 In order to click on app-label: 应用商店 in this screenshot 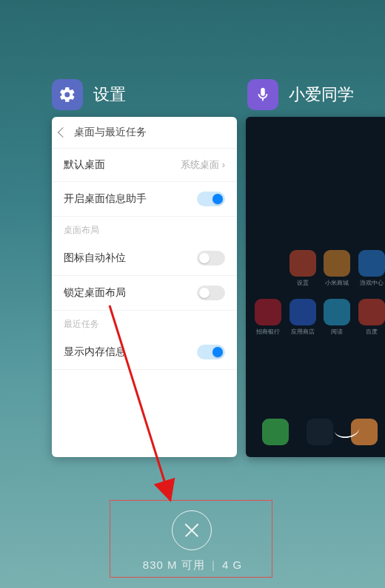, I will do `click(303, 331)`.